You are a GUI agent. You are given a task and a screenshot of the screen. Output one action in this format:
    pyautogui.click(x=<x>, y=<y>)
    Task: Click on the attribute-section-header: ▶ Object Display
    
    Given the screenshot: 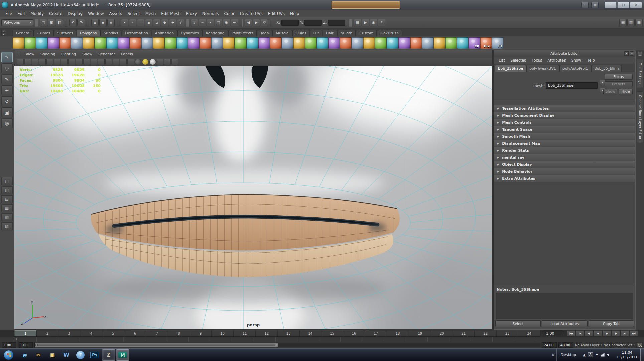 What is the action you would take?
    pyautogui.click(x=565, y=164)
    